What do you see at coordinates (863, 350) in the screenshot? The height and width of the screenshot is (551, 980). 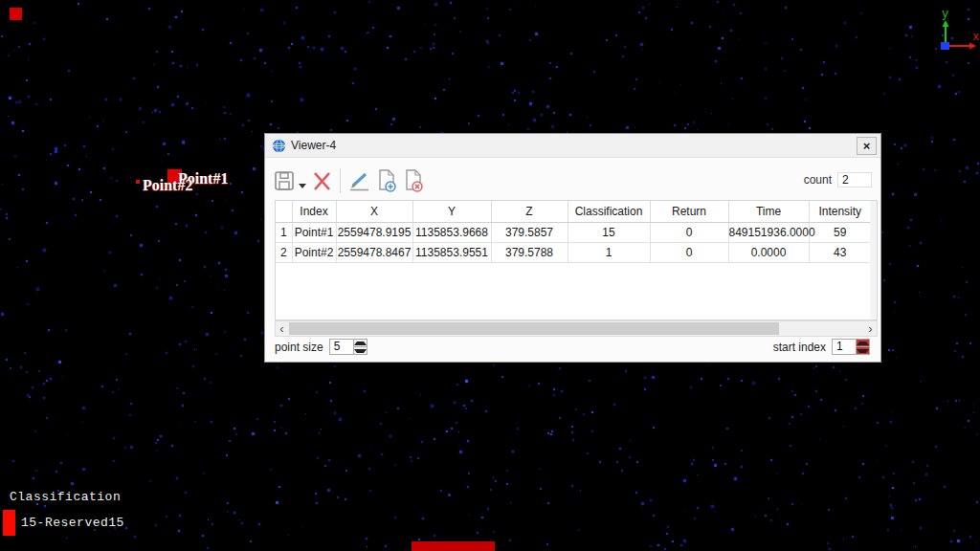 I see `start-index-down-button` at bounding box center [863, 350].